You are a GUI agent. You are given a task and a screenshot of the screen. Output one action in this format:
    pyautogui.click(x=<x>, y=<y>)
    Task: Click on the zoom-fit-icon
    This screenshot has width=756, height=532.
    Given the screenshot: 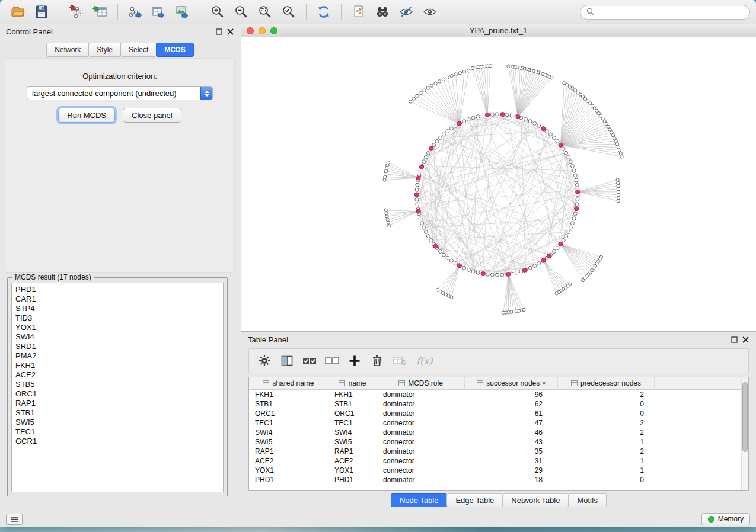 What is the action you would take?
    pyautogui.click(x=265, y=12)
    